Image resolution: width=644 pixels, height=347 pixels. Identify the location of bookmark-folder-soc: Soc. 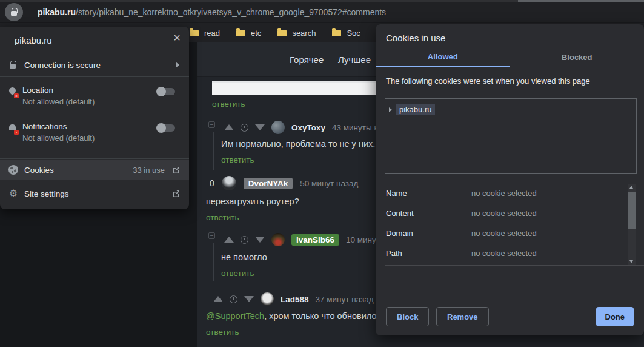
(346, 33).